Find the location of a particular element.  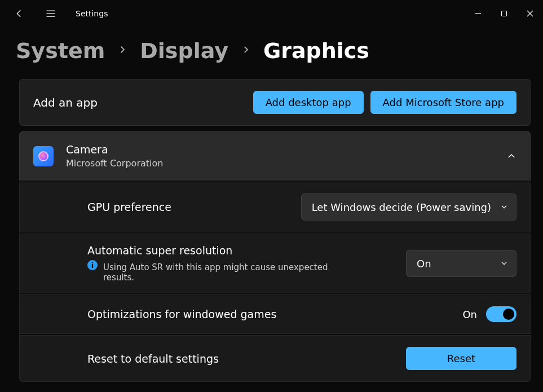

auto-sr-select: On is located at coordinates (461, 263).